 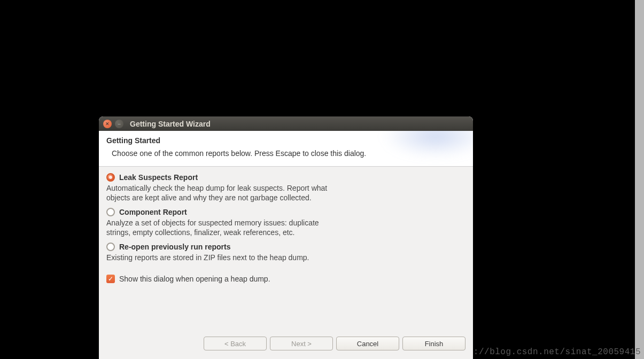 What do you see at coordinates (224, 258) in the screenshot?
I see `option-desc: Existing reports are stored in ZIP files…` at bounding box center [224, 258].